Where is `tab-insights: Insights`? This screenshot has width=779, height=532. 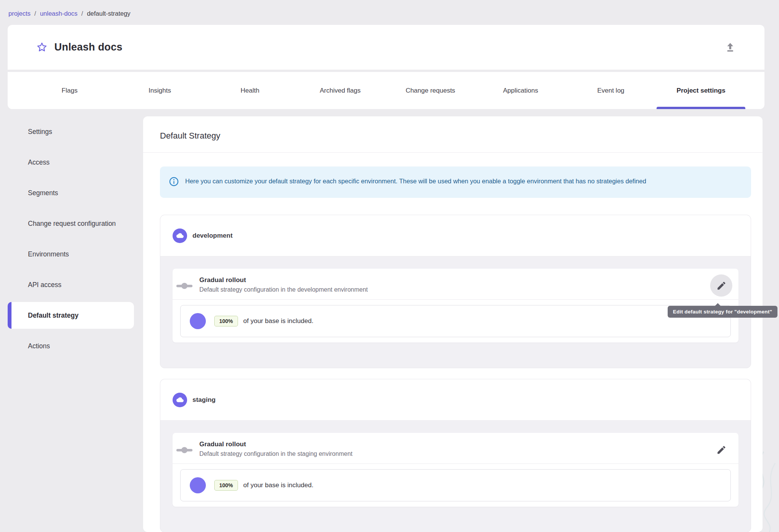 tab-insights: Insights is located at coordinates (160, 90).